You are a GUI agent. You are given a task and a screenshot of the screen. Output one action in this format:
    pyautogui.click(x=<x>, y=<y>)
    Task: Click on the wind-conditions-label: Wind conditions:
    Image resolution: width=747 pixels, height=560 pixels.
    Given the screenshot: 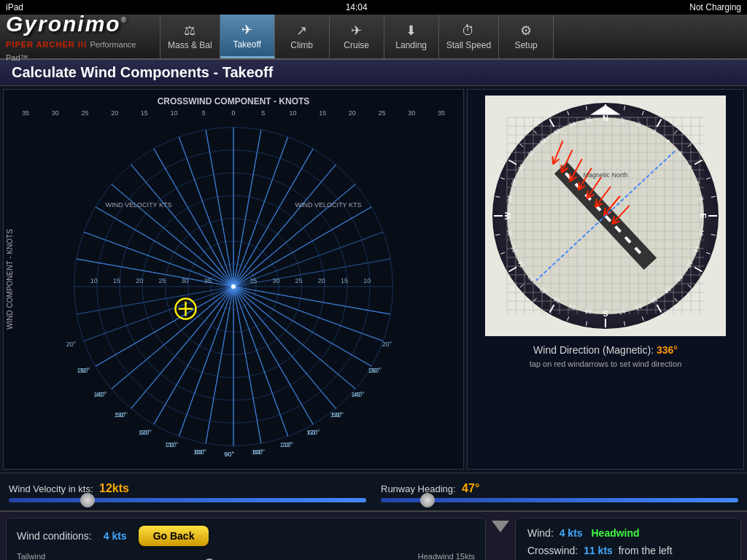 What is the action you would take?
    pyautogui.click(x=54, y=536)
    